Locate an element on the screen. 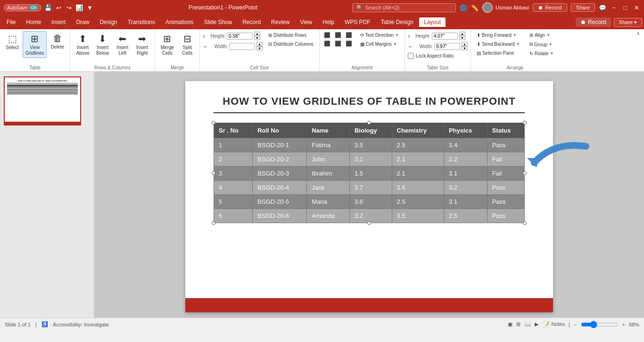 The height and width of the screenshot is (342, 644). insert-right-button: ➡ InsertRight is located at coordinates (142, 44).